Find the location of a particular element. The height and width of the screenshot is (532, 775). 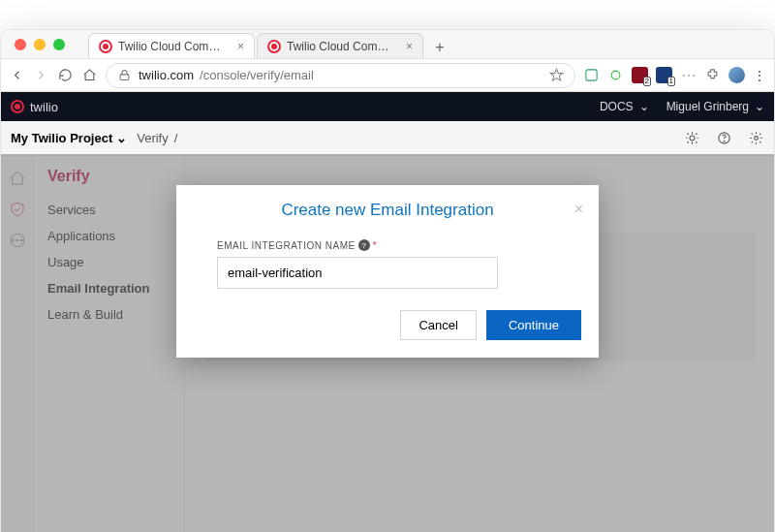

app-topnav: twilio DOCS ⌄ Miguel Grinberg ⌄ is located at coordinates (388, 107).